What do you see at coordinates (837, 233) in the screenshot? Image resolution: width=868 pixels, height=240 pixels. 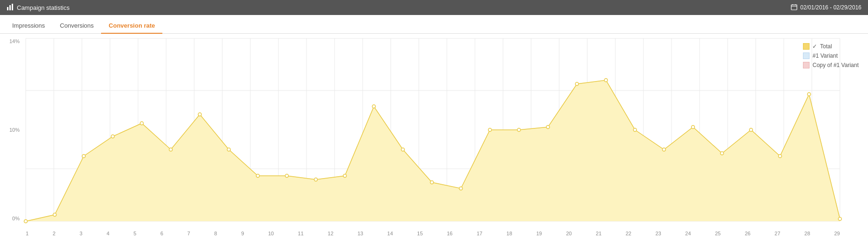 I see `x-label-29: 29` at bounding box center [837, 233].